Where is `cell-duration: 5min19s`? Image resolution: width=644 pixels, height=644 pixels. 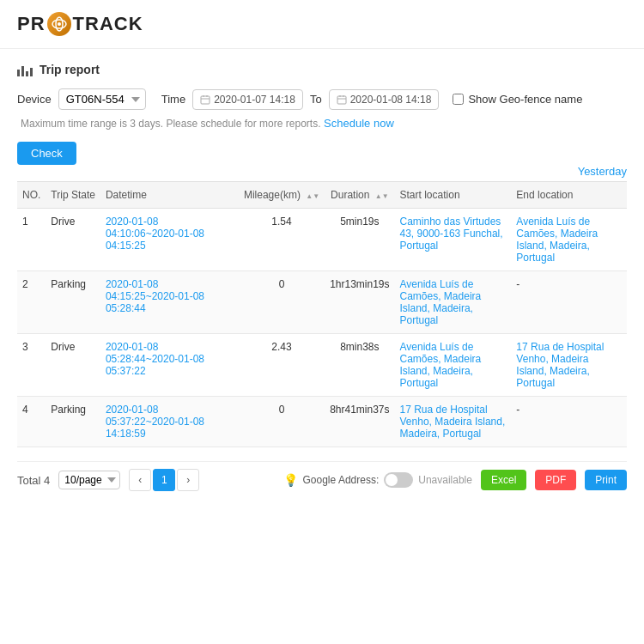 cell-duration: 5min19s is located at coordinates (359, 240).